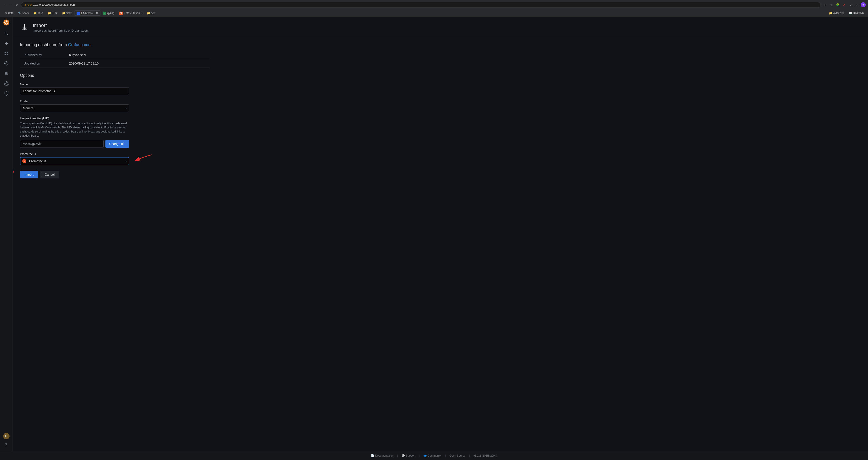 The width and height of the screenshot is (868, 460). I want to click on apps-icon: ⊞, so click(6, 13).